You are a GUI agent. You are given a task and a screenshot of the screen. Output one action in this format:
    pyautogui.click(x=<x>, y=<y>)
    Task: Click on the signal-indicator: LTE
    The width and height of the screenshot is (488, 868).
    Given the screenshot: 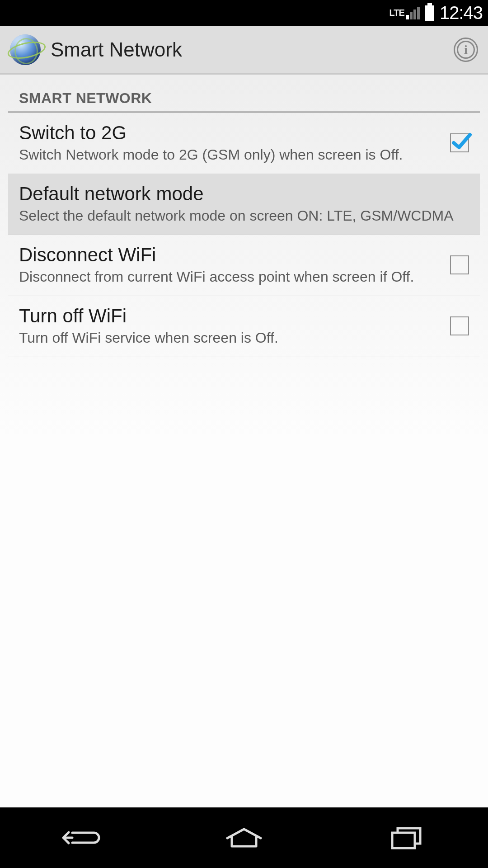 What is the action you would take?
    pyautogui.click(x=405, y=13)
    